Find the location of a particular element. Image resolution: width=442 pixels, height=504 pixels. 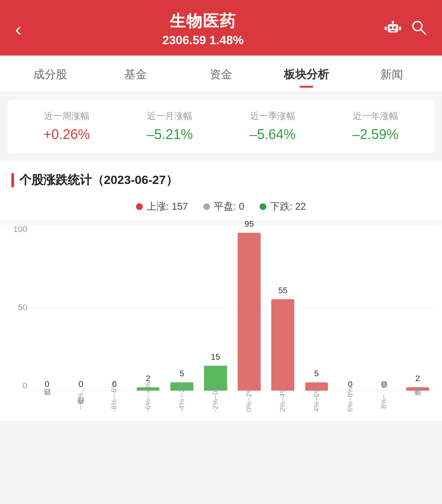

x-label-1: 跌停~-8% is located at coordinates (81, 402).